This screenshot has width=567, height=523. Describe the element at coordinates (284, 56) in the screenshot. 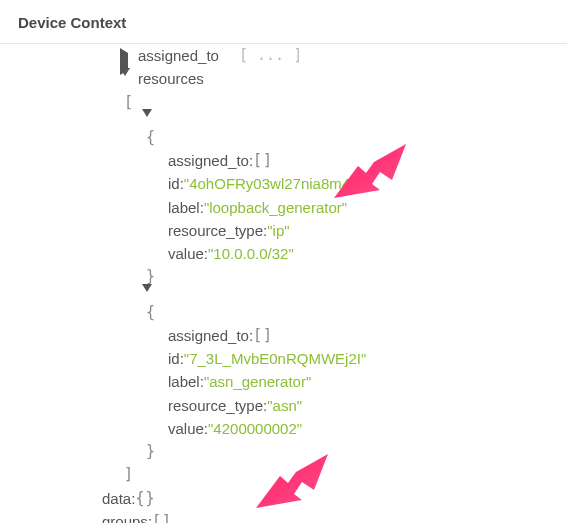

I see `tree-row-assigned_to-collapsed: assigned_to [ ... ]` at that location.